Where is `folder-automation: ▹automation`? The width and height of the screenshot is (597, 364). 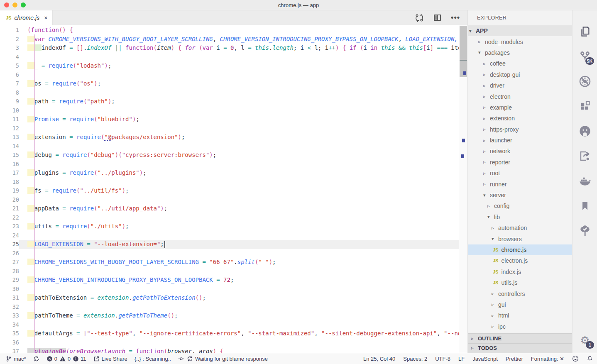
folder-automation: ▹automation is located at coordinates (520, 228).